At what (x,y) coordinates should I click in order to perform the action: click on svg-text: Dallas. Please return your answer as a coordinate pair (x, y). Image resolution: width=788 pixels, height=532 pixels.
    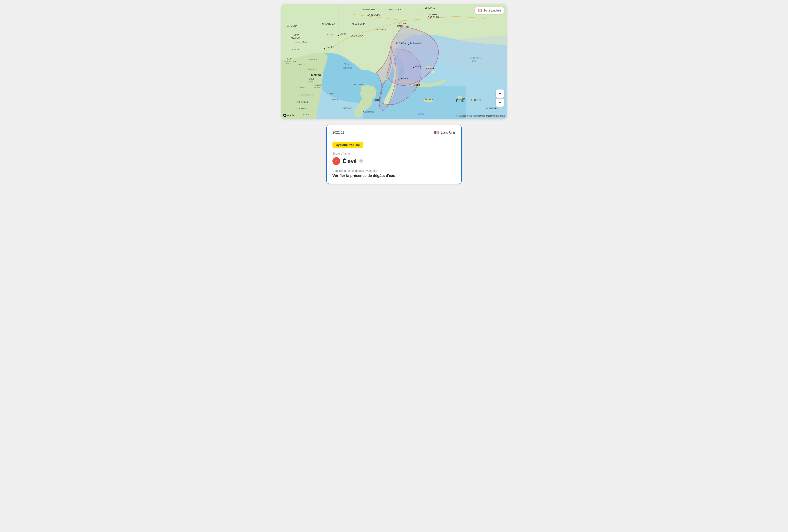
    Looking at the image, I should click on (343, 34).